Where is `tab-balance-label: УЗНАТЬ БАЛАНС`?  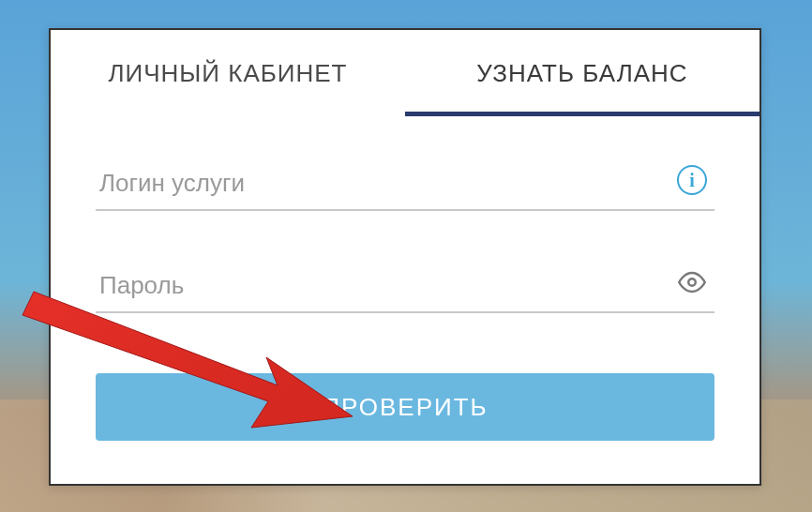 tab-balance-label: УЗНАТЬ БАЛАНС is located at coordinates (581, 73).